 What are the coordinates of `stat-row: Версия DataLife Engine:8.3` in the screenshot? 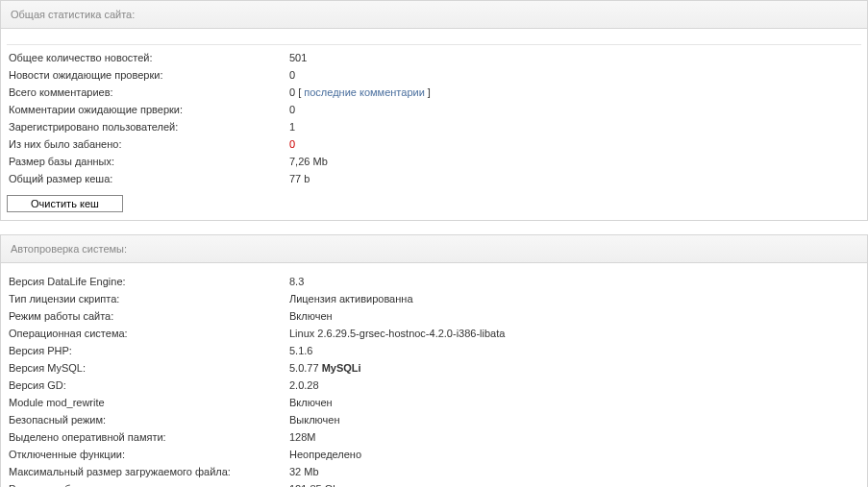 It's located at (434, 281).